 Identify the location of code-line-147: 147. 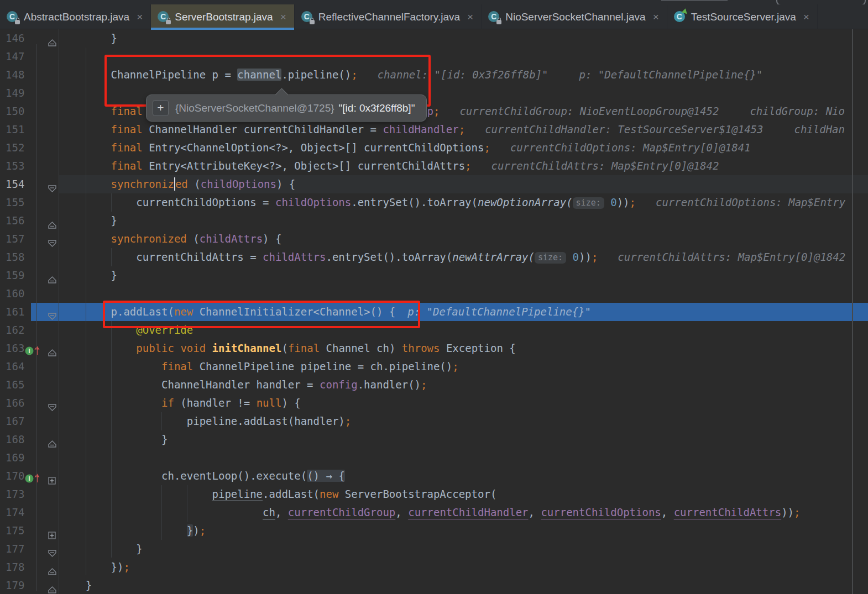
(434, 56).